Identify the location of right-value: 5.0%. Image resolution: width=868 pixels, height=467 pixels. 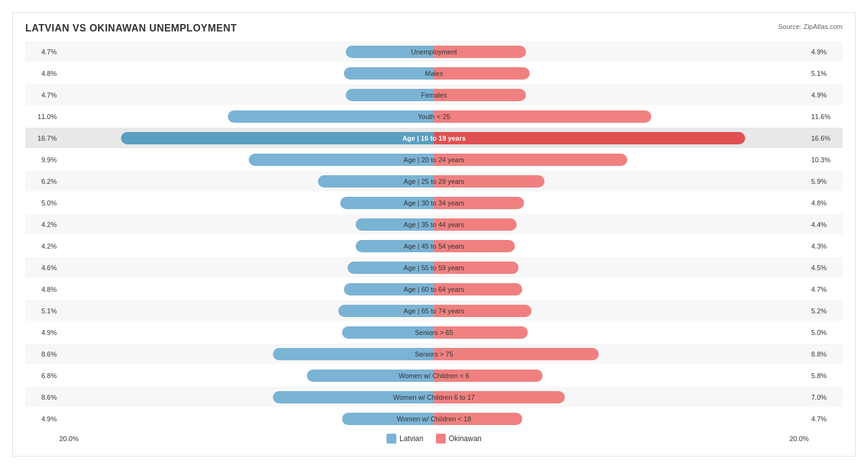
(826, 333).